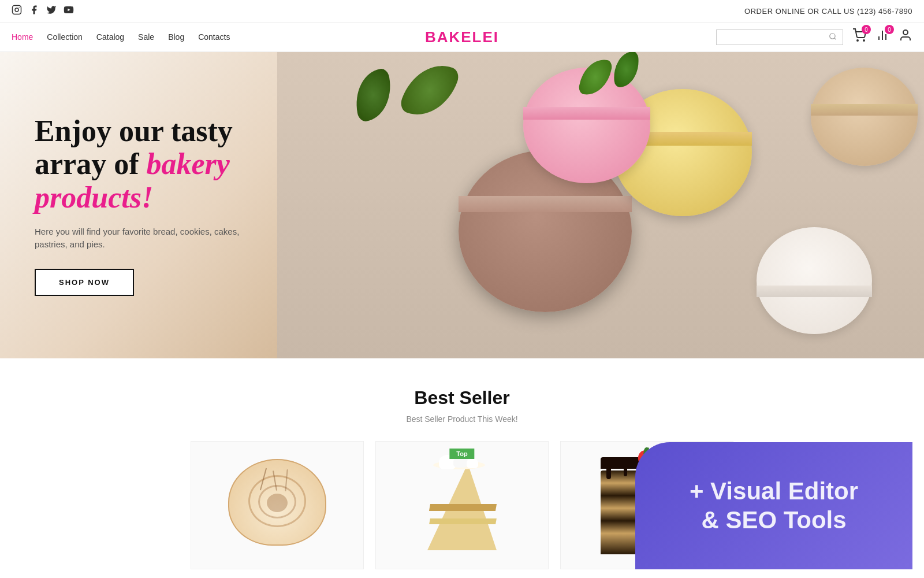 The image size is (924, 578). What do you see at coordinates (462, 12) in the screenshot?
I see `top-bar: ORDER ONLINE OR CALL US (123) 456-7890` at bounding box center [462, 12].